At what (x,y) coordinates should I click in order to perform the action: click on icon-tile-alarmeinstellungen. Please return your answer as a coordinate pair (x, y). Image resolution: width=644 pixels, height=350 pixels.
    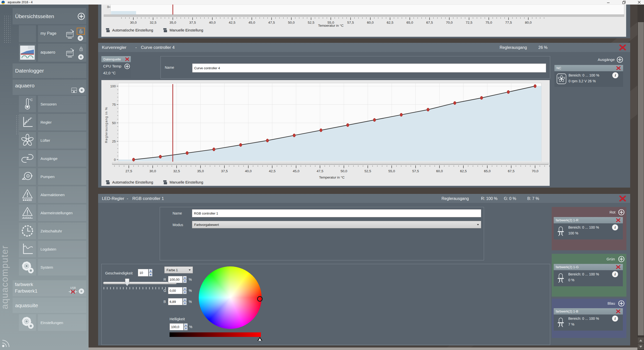
    Looking at the image, I should click on (27, 213).